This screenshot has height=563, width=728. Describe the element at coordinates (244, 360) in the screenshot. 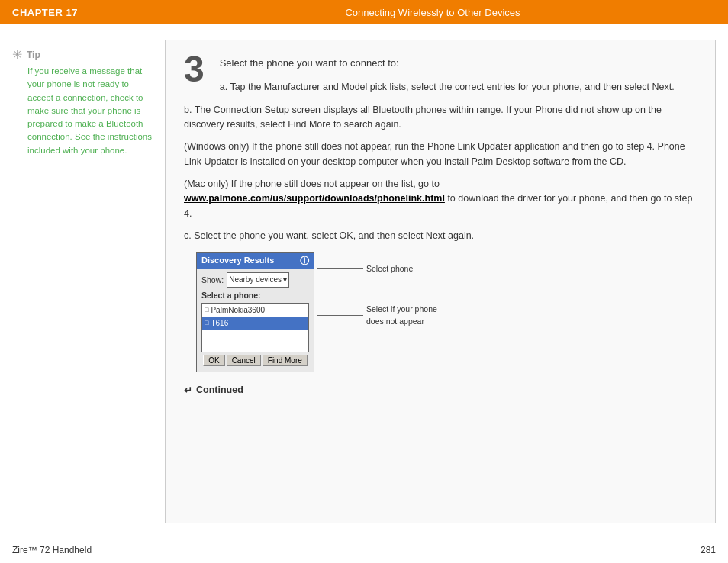

I see `dialog-cancel-button: Cancel` at that location.